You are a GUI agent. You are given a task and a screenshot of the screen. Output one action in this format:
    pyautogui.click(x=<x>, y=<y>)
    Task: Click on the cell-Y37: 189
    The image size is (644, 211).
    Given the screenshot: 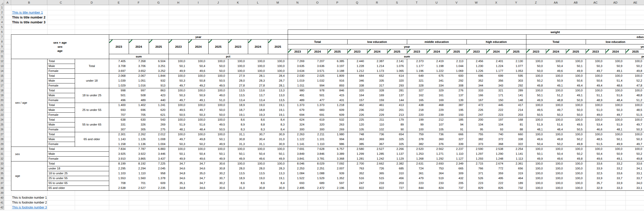 What is the action you would take?
    pyautogui.click(x=515, y=183)
    